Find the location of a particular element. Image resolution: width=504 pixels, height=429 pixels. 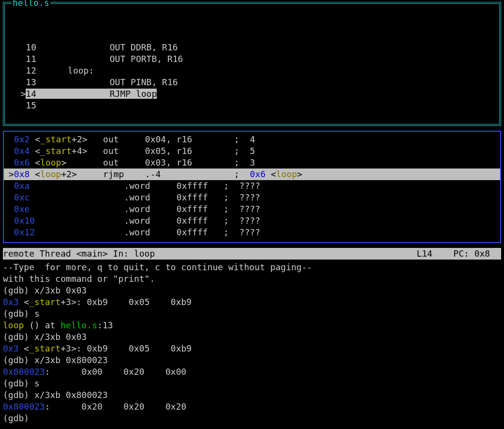

status-left: remote Thread <main> In: loop is located at coordinates (210, 254).